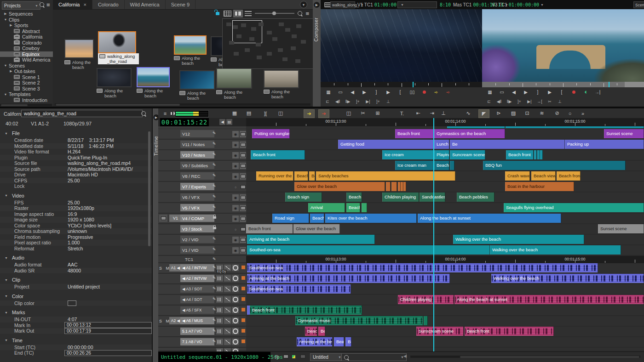 This screenshot has height=362, width=644. Describe the element at coordinates (386, 144) in the screenshot. I see `timeline-clip: Getting food` at that location.